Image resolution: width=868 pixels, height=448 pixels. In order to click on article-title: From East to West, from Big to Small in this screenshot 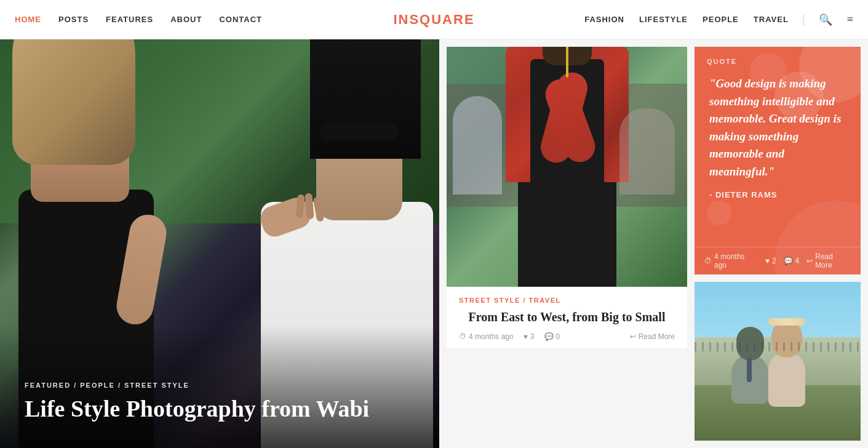, I will do `click(567, 317)`.